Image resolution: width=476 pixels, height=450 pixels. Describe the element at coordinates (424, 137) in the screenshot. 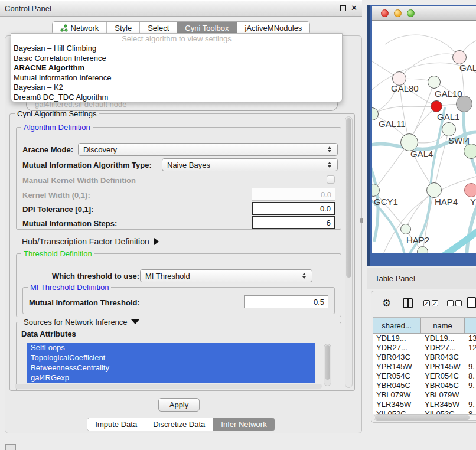

I see `network-canvas: GAL80 GAL GAL10 GAL1 GAL11 SWI4 GAL4 GCY…` at that location.